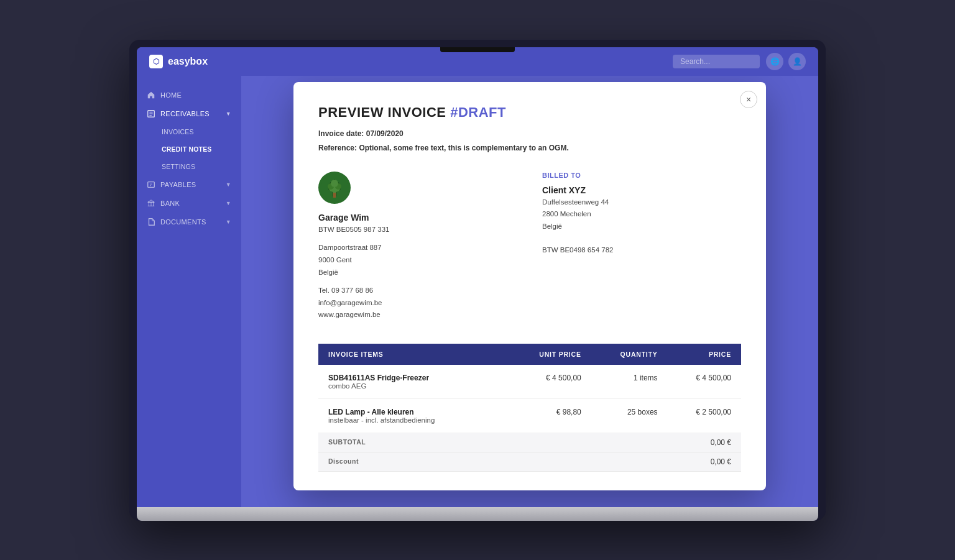 The width and height of the screenshot is (955, 560). What do you see at coordinates (530, 462) in the screenshot?
I see `discount-row: Discount 0,00 €` at bounding box center [530, 462].